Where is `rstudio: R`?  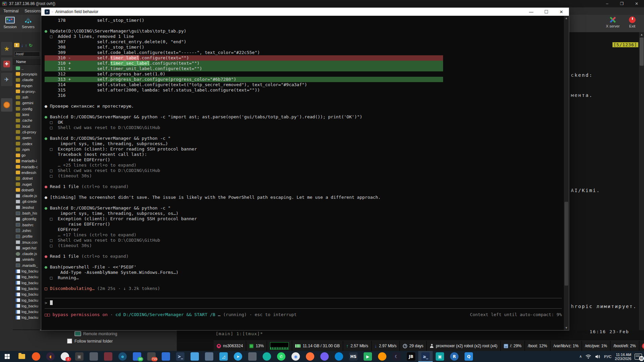 rstudio: R is located at coordinates (454, 357).